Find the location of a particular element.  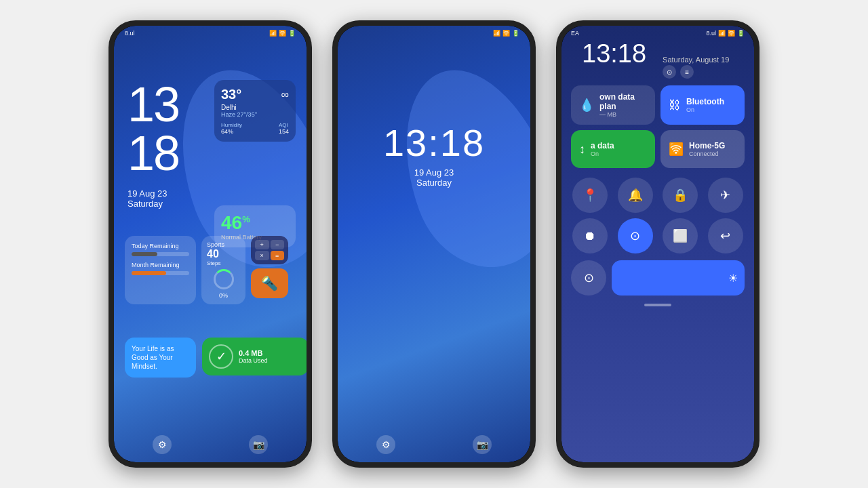

cc-tile-data-plan: 💧 own data plan — MB is located at coordinates (613, 105).